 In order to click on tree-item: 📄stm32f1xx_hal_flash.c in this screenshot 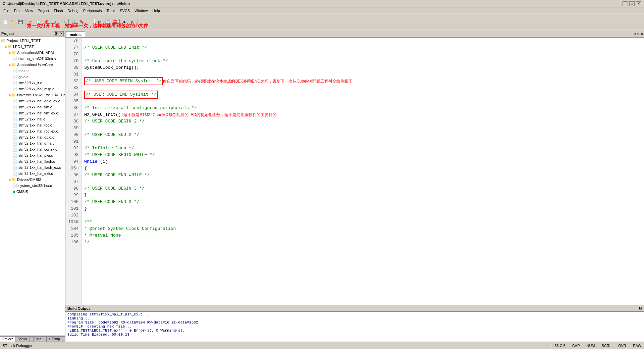, I will do `click(33, 161)`.